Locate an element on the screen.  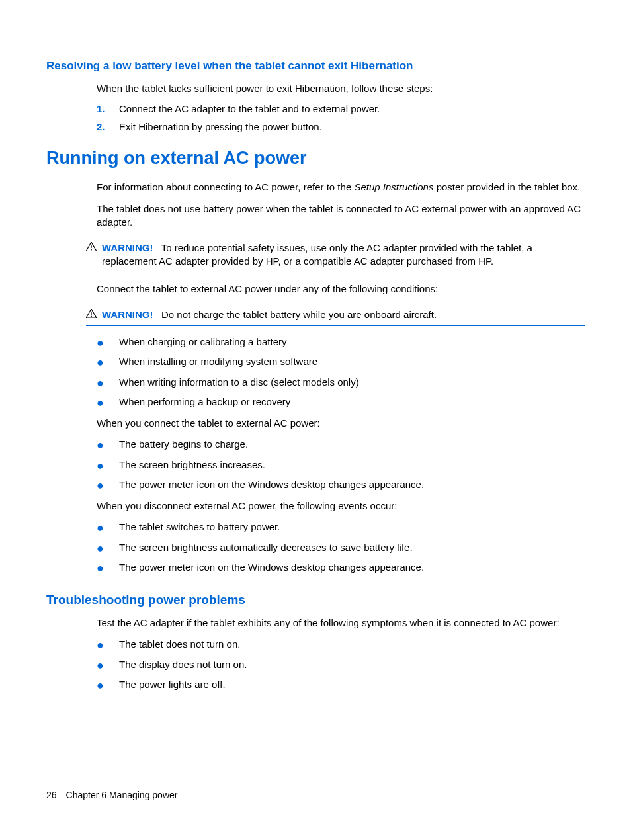
bullet-text: When installing or modifying system soft… is located at coordinates (352, 362).